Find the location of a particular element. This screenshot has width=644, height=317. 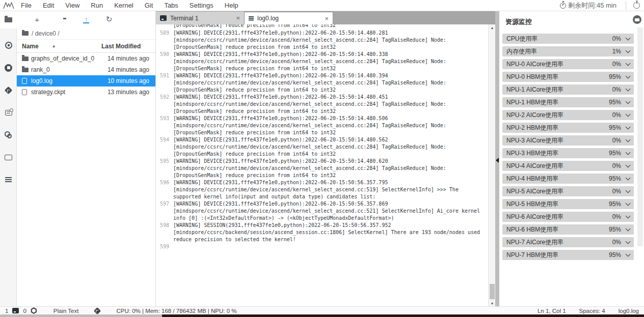

gears-icon is located at coordinates (8, 135).